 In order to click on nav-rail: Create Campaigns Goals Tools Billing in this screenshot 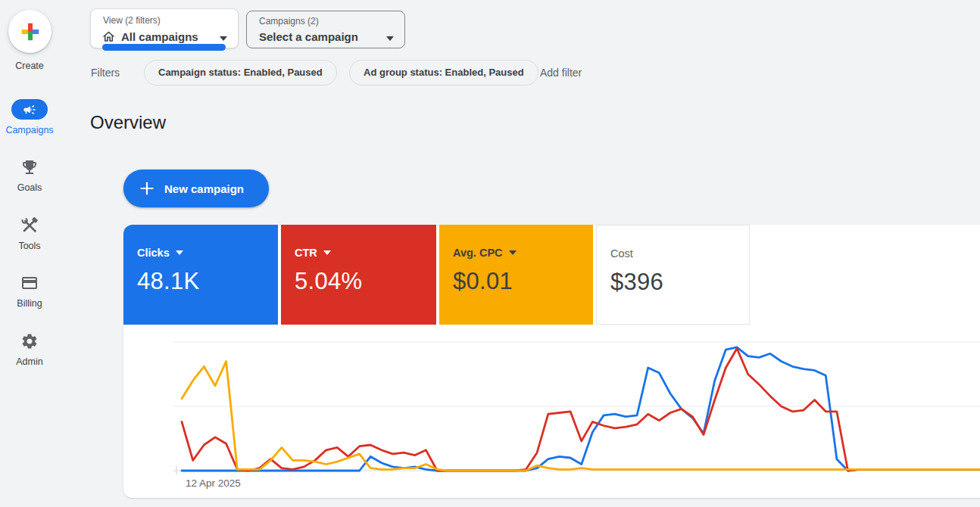, I will do `click(30, 254)`.